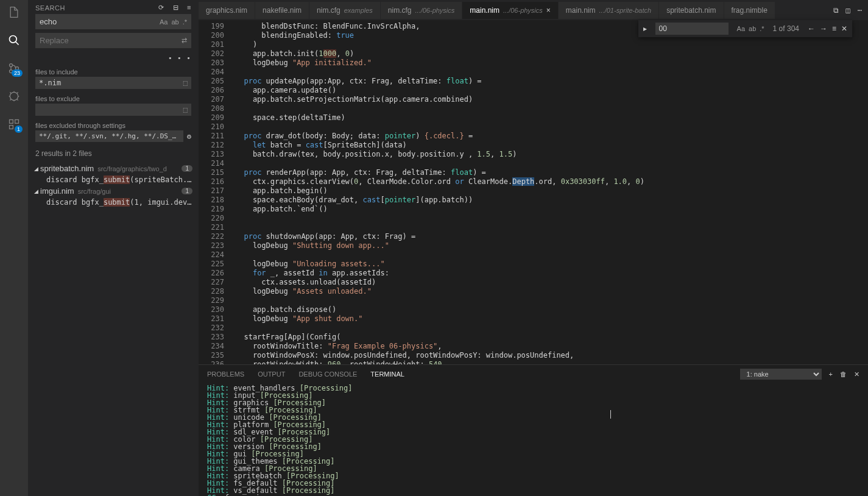 The image size is (868, 496). Describe the element at coordinates (113, 191) in the screenshot. I see `result-file: ◢imgui.nimsrc/frag/gui1` at that location.